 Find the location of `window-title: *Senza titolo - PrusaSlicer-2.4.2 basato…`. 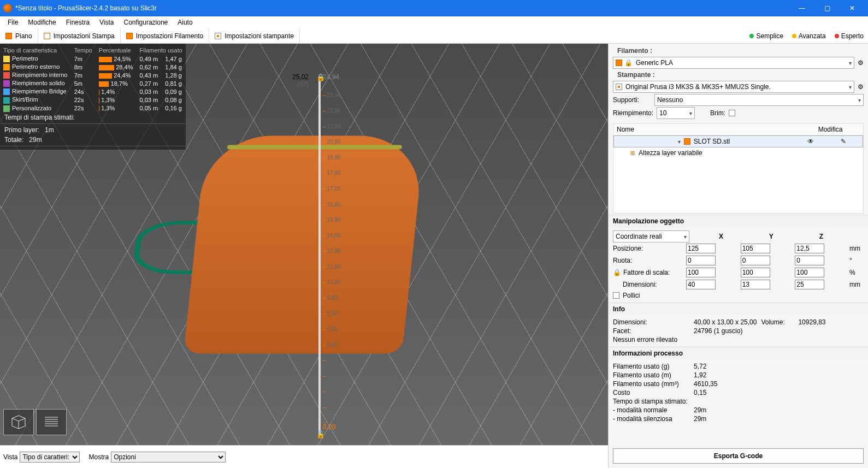

window-title: *Senza titolo - PrusaSlicer-2.4.2 basato… is located at coordinates (402, 8).